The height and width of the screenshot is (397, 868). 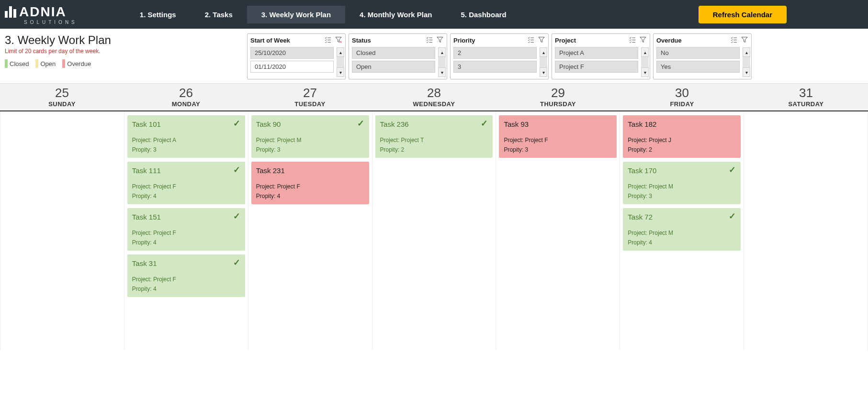 I want to click on nav-item-0: 1. Settings, so click(x=158, y=14).